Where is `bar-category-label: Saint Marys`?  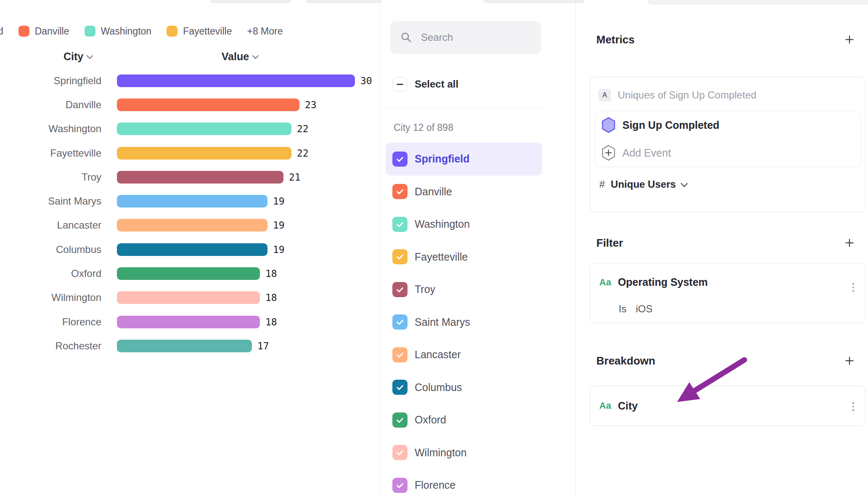 bar-category-label: Saint Marys is located at coordinates (50, 201).